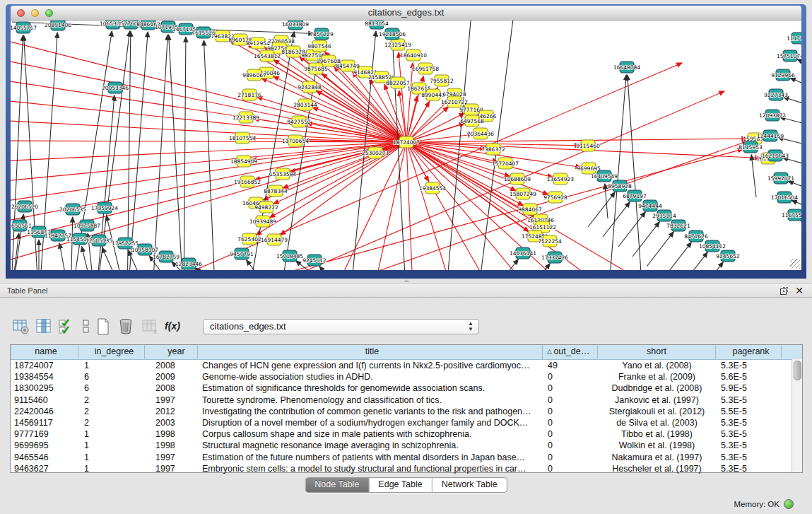 The image size is (812, 514). Describe the element at coordinates (274, 240) in the screenshot. I see `graph-node: 16914479` at that location.